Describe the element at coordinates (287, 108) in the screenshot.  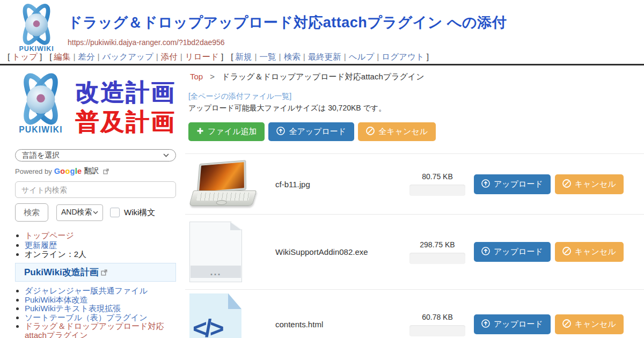
I see `max-size-note: アップロード可能最大ファイルサイズは 30,720KB です。` at that location.